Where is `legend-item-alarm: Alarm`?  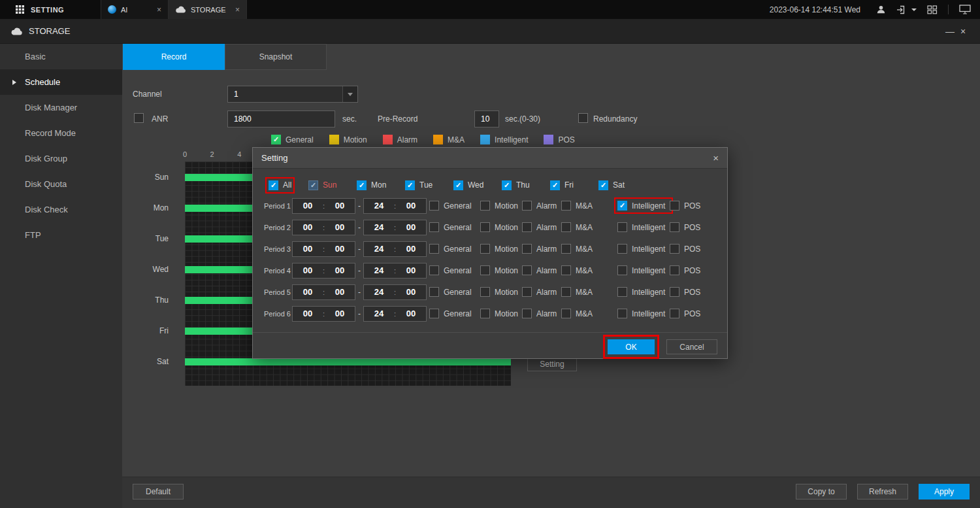 legend-item-alarm: Alarm is located at coordinates (400, 140).